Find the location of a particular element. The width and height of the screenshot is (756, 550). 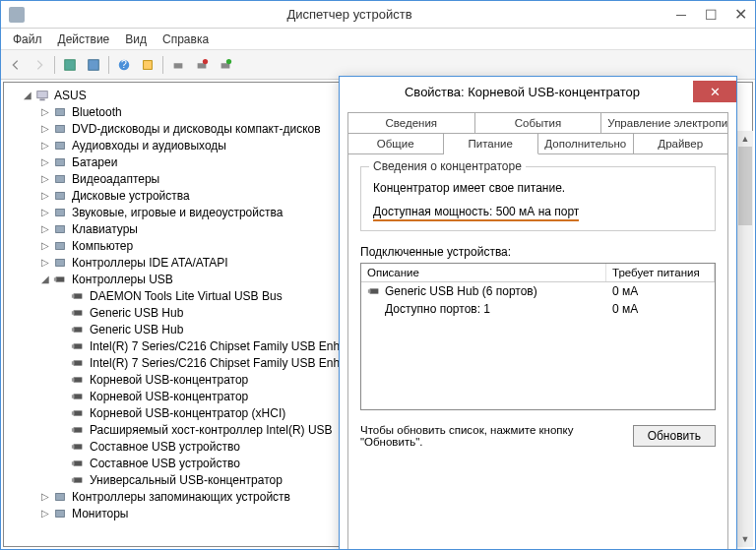

forward-button is located at coordinates (39, 65).